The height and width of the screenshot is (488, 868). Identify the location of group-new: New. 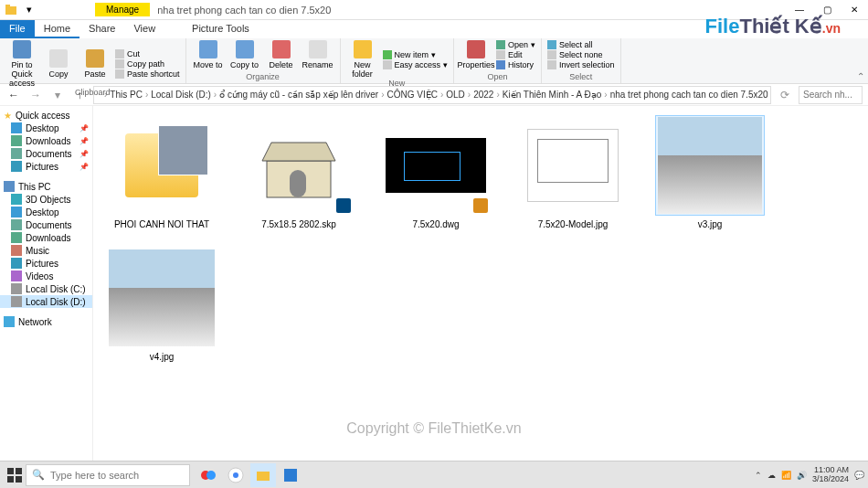
(397, 83).